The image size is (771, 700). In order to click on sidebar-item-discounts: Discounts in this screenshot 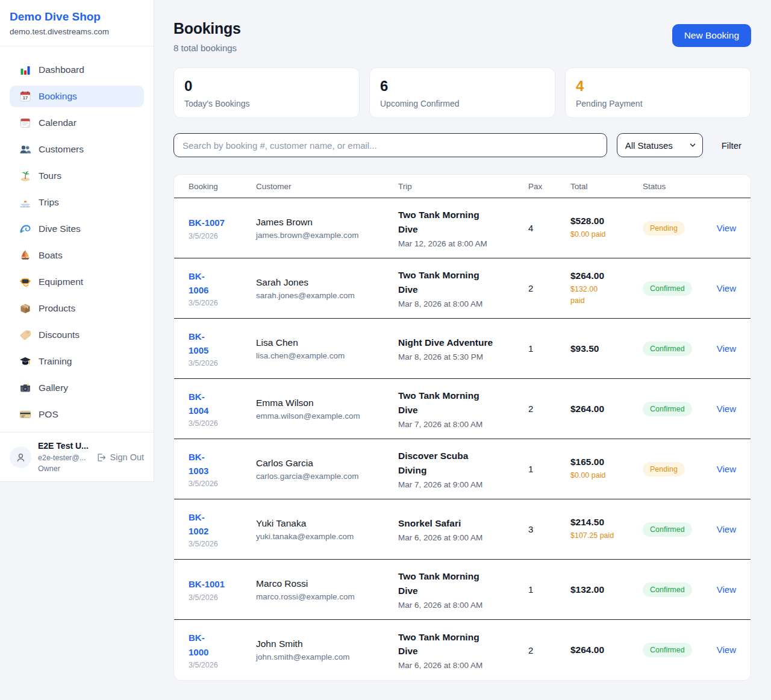, I will do `click(77, 335)`.